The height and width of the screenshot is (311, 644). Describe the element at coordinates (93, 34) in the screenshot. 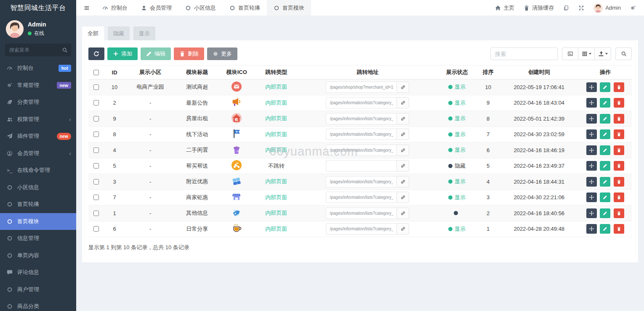

I see `filter-tab-全部: 全部` at that location.